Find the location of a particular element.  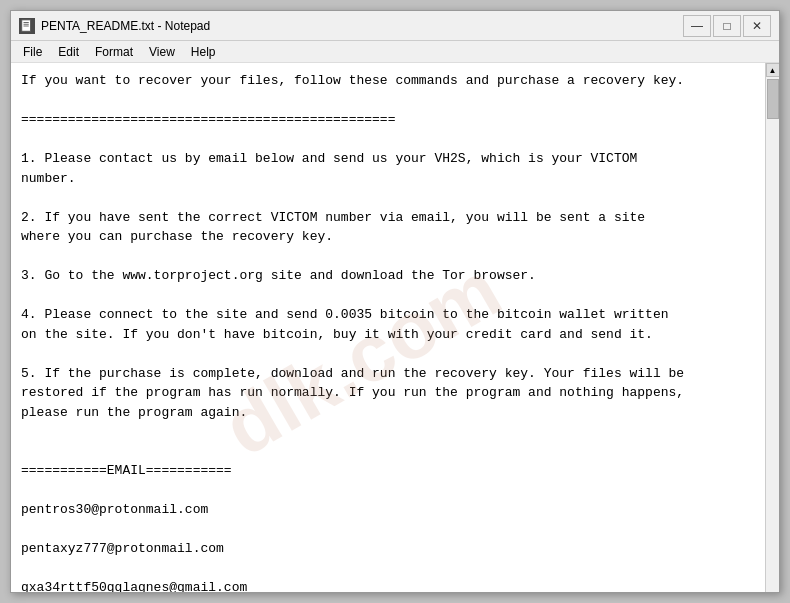

maximize-button: □ is located at coordinates (727, 26).